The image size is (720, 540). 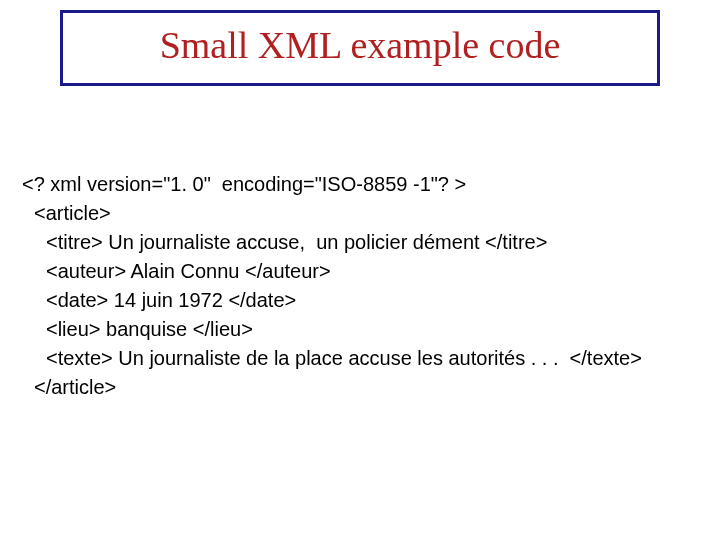 I want to click on code-line-article-close: </article>, so click(x=360, y=388).